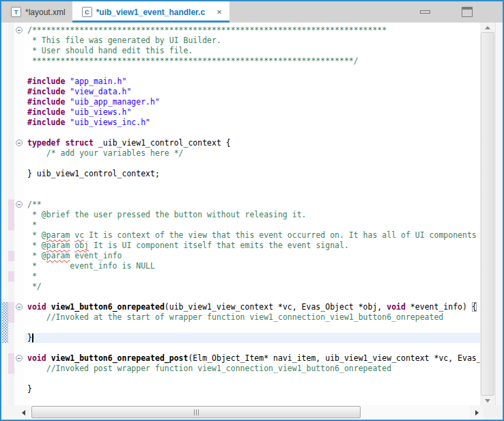  What do you see at coordinates (98, 81) in the screenshot?
I see `code-token: "app_main.h"` at bounding box center [98, 81].